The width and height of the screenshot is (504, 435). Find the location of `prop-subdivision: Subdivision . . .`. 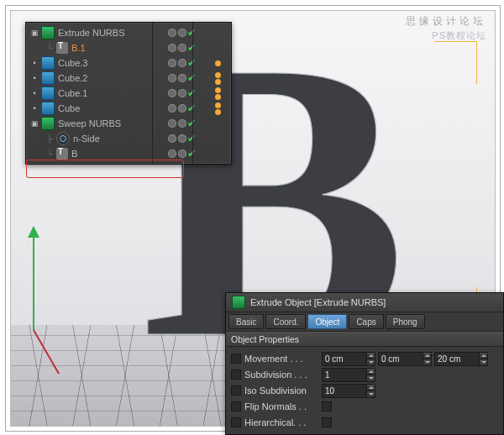

prop-subdivision: Subdivision . . . is located at coordinates (365, 375).